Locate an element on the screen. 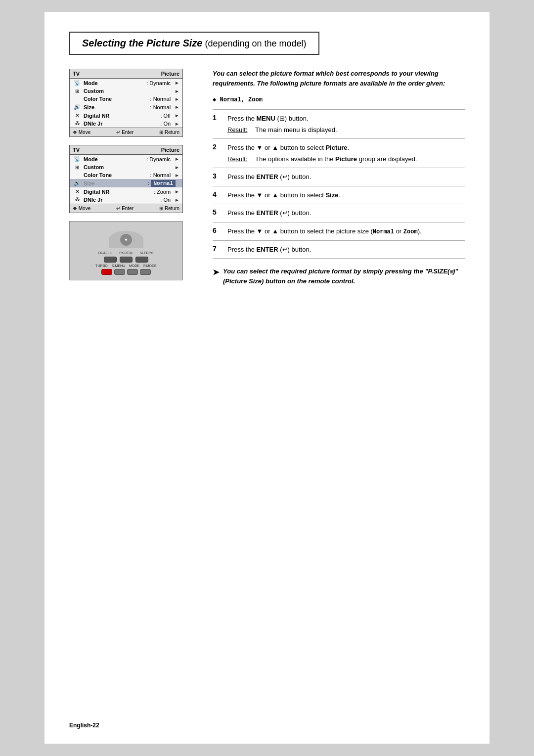  remote-illustration: ▼ DUAL I·II P.SIZE⊞ SLEEP⊙ TURBO S.MENU … is located at coordinates (126, 251).